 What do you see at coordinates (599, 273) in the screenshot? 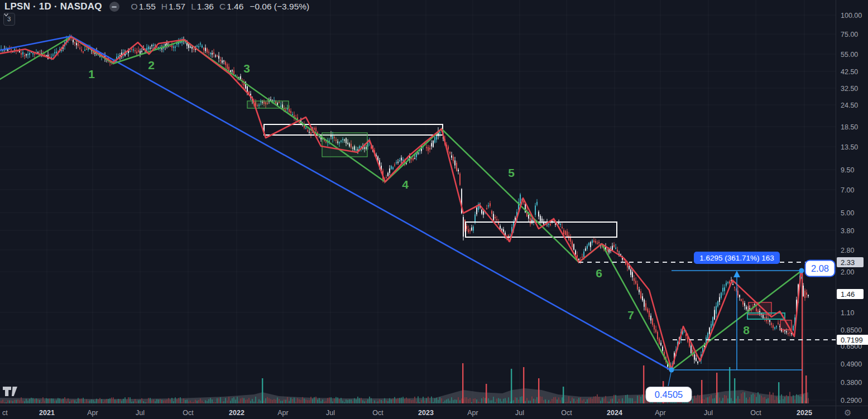
I see `wave-label-6: 6` at bounding box center [599, 273].